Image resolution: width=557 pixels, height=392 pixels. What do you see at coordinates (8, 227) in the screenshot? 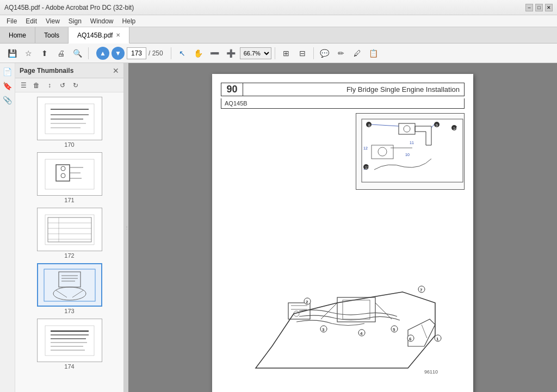
I see `side-icon-bar: 📄 🔖 📎` at bounding box center [8, 227].